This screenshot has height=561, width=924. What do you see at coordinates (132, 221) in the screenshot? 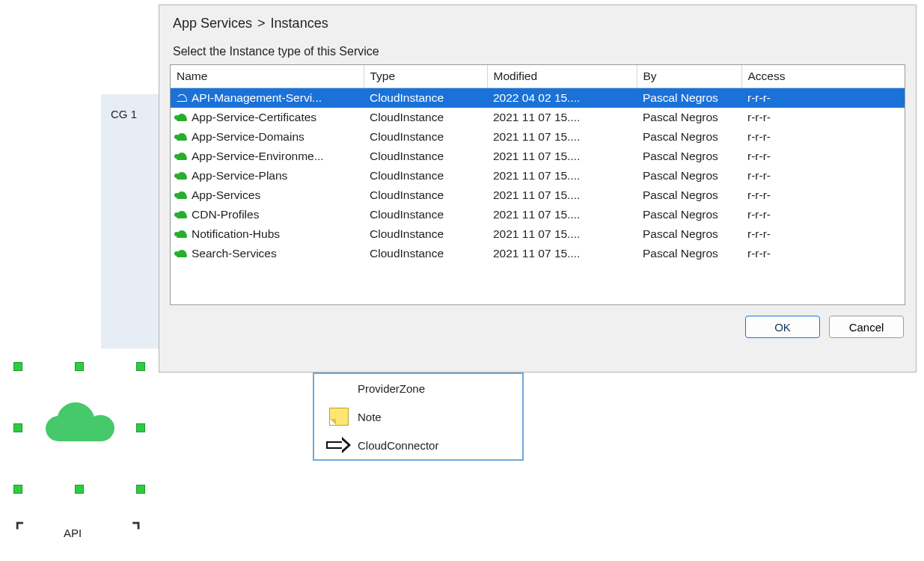
I see `consumer-group-box` at bounding box center [132, 221].